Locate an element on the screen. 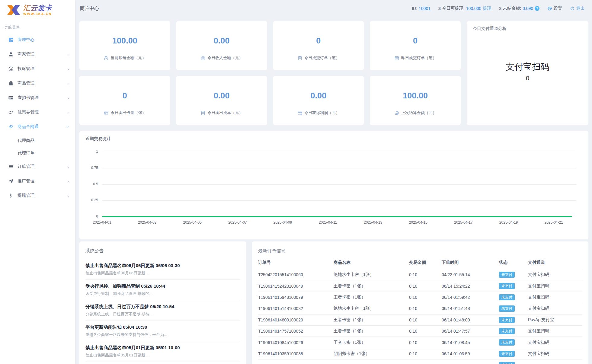 The image size is (592, 364). sidebar-item-complaint: 投诉管理› is located at coordinates (37, 69).